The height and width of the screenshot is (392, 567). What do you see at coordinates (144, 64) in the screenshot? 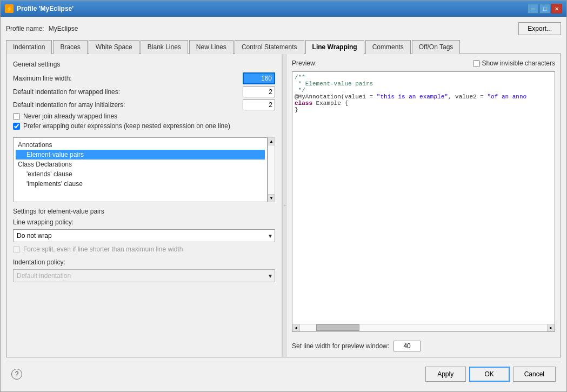
I see `general-settings-title: General settings` at bounding box center [144, 64].